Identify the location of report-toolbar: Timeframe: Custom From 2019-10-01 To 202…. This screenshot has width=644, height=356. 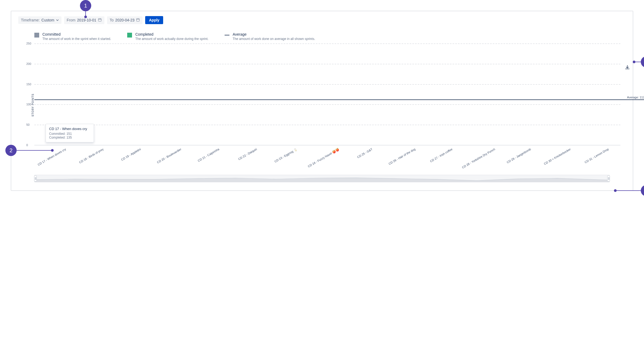
(322, 20).